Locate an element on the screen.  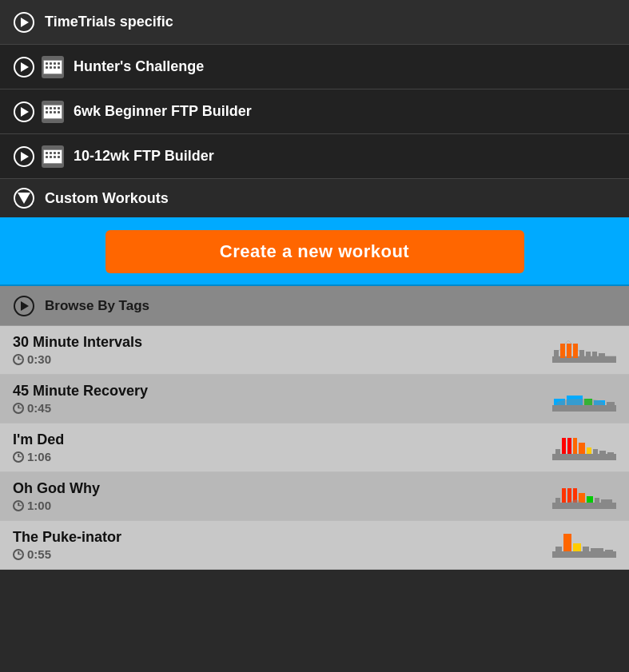
workout-row-45min: 45 Minute Recovery 0:45 is located at coordinates (315, 400).